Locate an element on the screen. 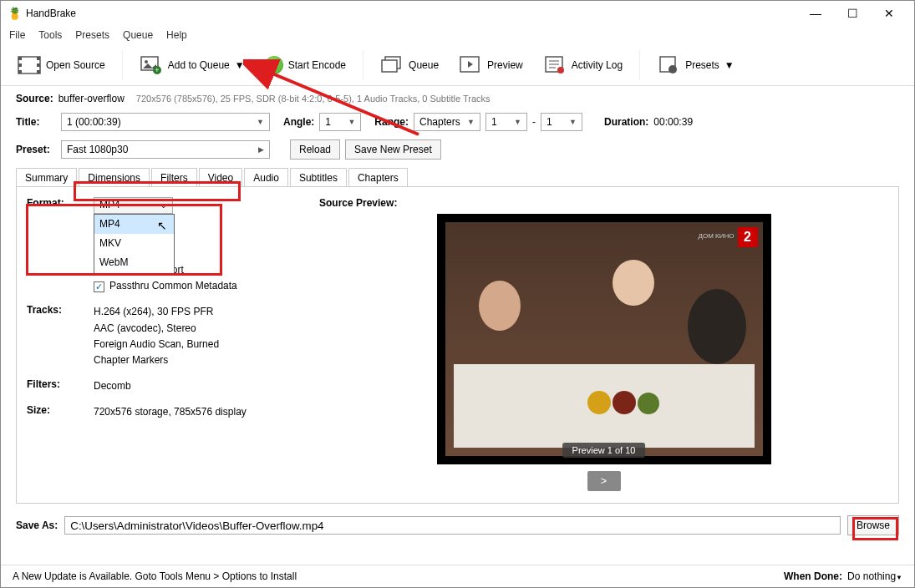 The image size is (915, 588). filters-value: Decomb is located at coordinates (198, 386).